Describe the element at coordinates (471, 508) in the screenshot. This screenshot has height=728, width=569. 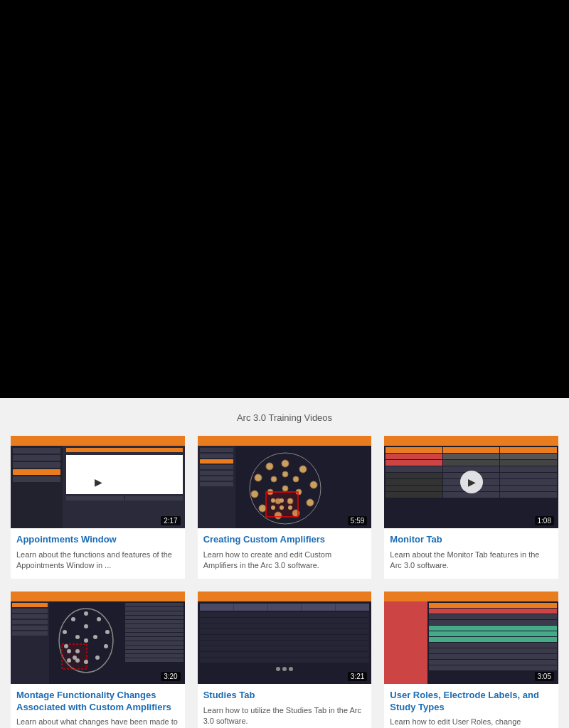
I see `video-card-monitor: 1:08 Monitor Tab Learn about the Monitor…` at that location.